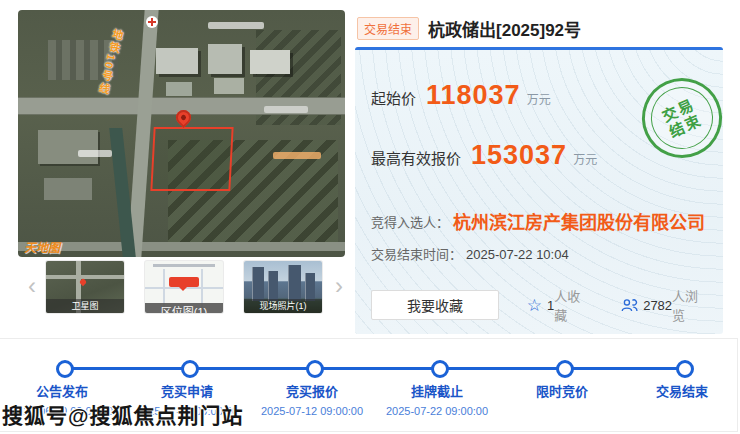 This screenshot has width=740, height=434. What do you see at coordinates (182, 292) in the screenshot?
I see `media-gallery: ‹ › 卫星图 区位图(1) 现场照片(1)` at bounding box center [182, 292].